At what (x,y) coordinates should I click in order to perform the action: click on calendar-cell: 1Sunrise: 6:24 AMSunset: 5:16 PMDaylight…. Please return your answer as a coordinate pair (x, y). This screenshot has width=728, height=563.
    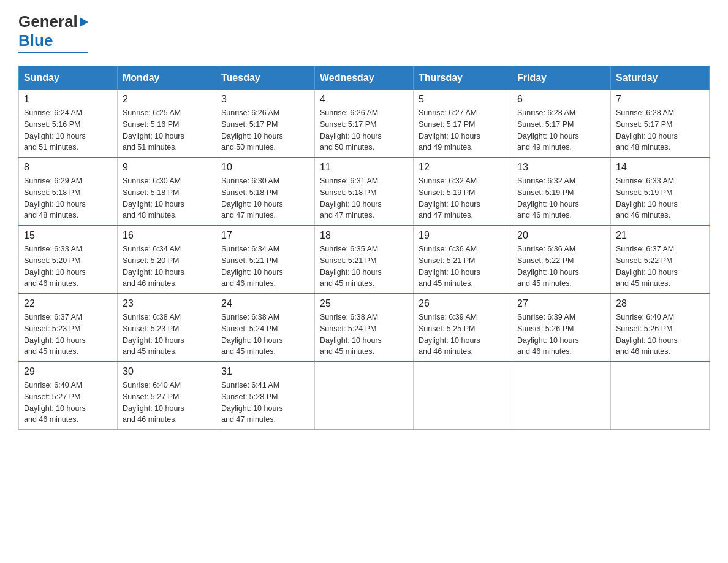
    Looking at the image, I should click on (69, 124).